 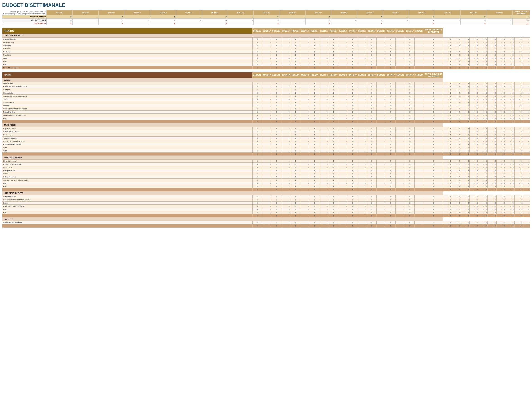 I want to click on reddito-row: Rimborsi $-$-$-$-$-$-$-$-$-$-$-$-$-$-$-$…, so click(x=266, y=49).